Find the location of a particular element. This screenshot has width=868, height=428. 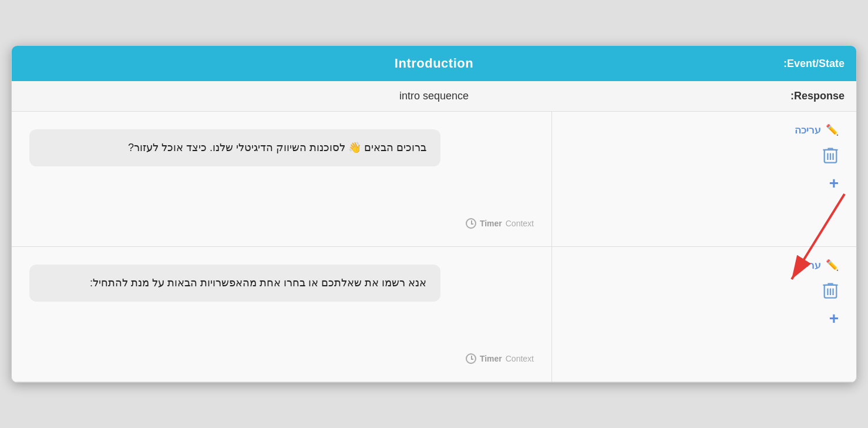

row-1-actions: עריכה ✏️ + is located at coordinates (704, 179).